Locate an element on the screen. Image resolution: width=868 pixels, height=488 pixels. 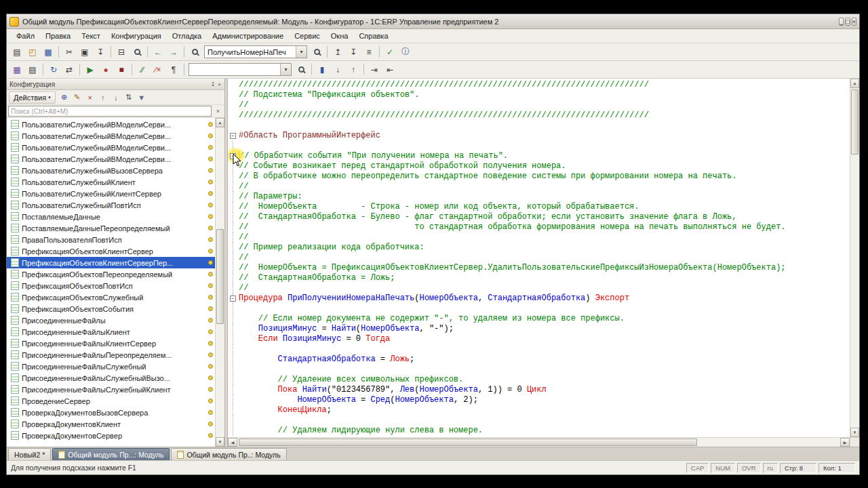
tree-item: ПраваПользователяПовтИсп is located at coordinates (111, 240).